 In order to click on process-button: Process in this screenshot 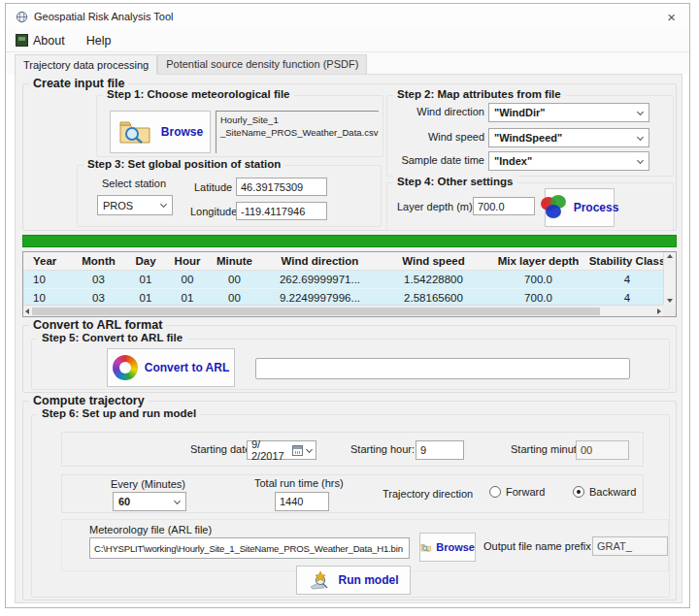, I will do `click(580, 208)`.